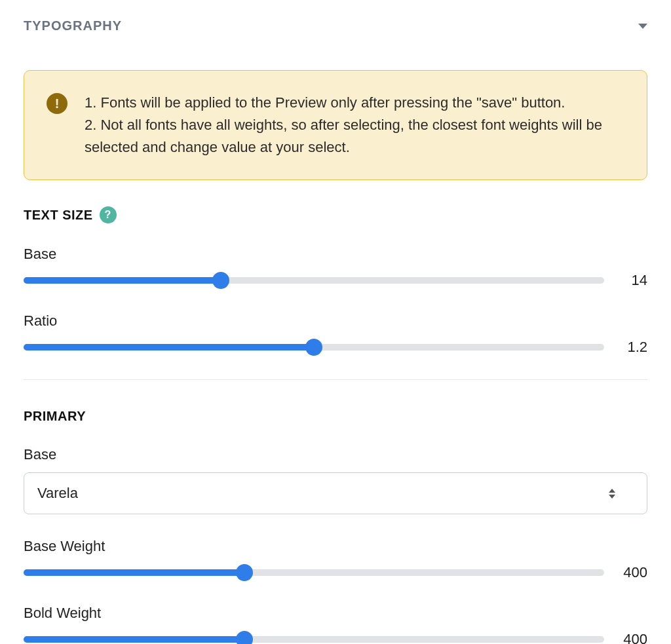 Image resolution: width=671 pixels, height=644 pixels. I want to click on text-size-base-value: 14, so click(632, 280).